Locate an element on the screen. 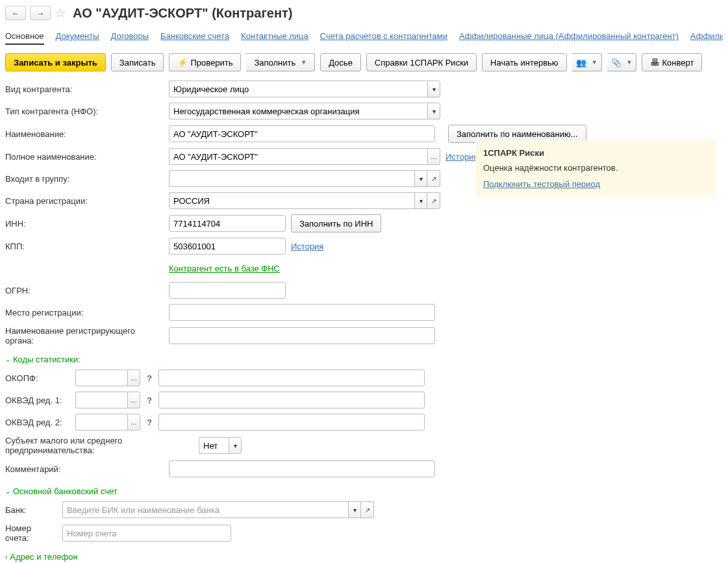 This screenshot has height=563, width=728. fill-button-label: Заполнить is located at coordinates (275, 62).